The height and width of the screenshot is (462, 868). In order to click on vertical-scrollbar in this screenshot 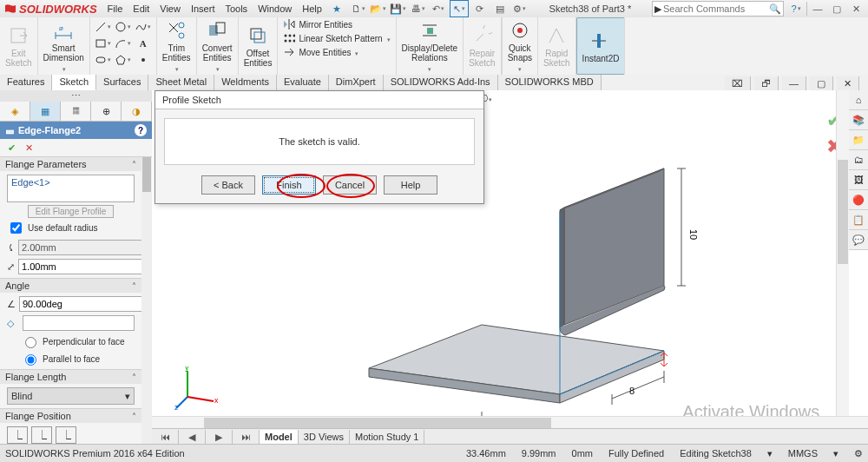, I will do `click(842, 254)`.